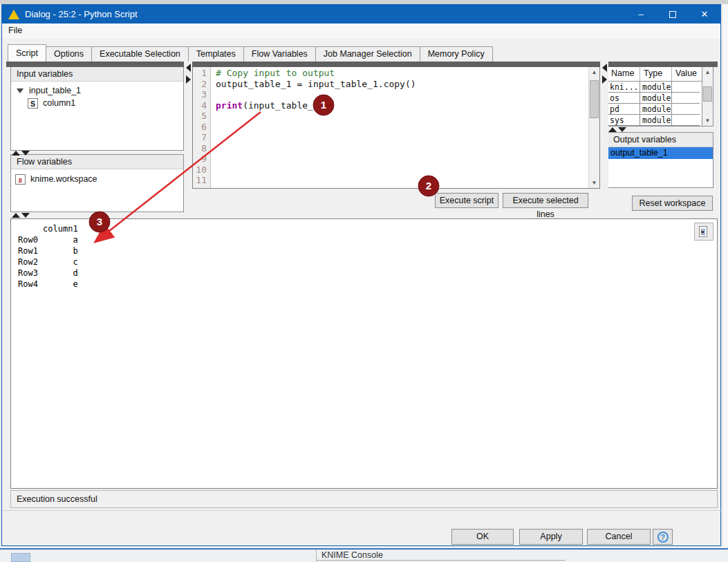 This screenshot has width=728, height=562. I want to click on flow-variables-header: Flow variables, so click(97, 162).